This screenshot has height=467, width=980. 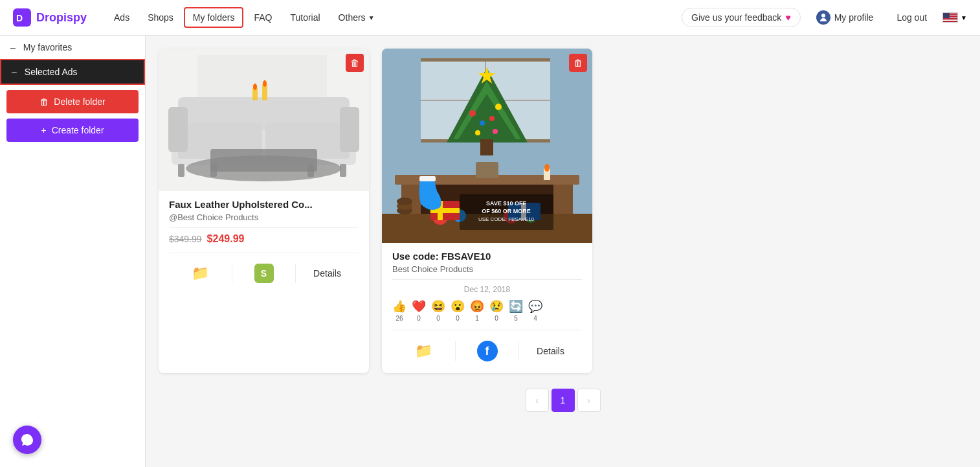 What do you see at coordinates (438, 306) in the screenshot?
I see `haha-icon: 😆` at bounding box center [438, 306].